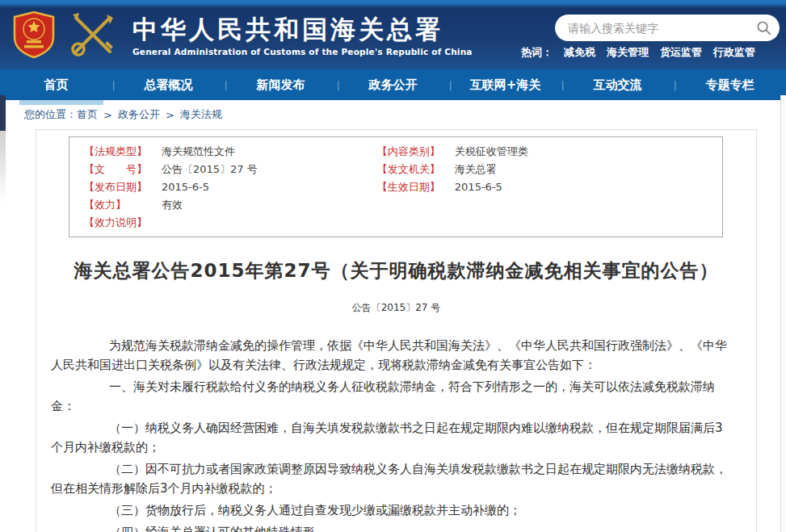  What do you see at coordinates (506, 85) in the screenshot?
I see `nav-item-internet-customs: 互联网+海关 |` at bounding box center [506, 85].